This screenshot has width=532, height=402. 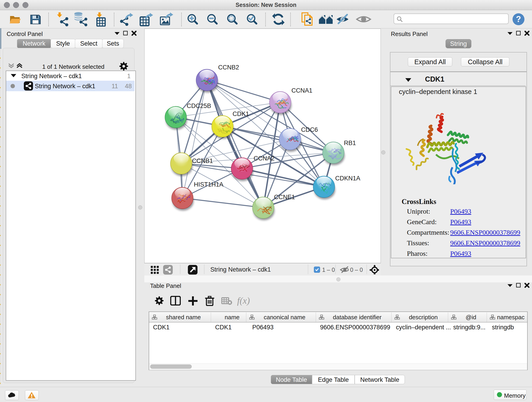 I want to click on svg-text: CCNE1, so click(x=285, y=197).